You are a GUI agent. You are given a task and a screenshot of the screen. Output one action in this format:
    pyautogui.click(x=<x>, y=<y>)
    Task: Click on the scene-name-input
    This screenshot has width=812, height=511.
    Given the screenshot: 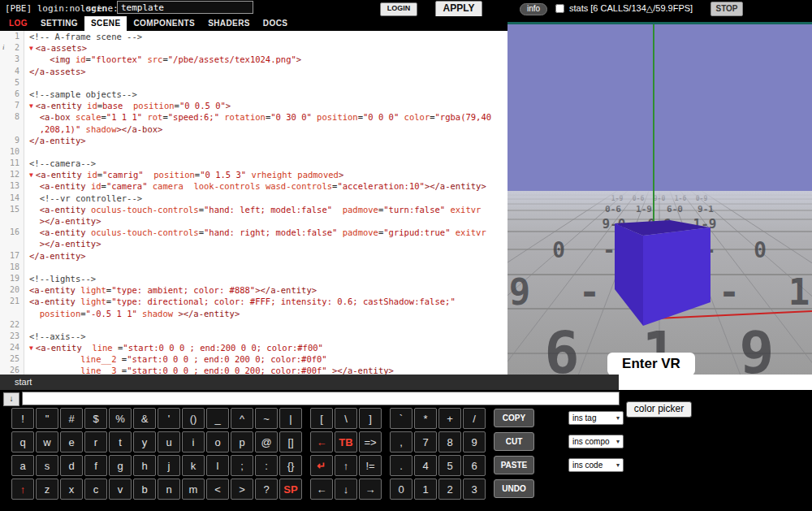 What is the action you would take?
    pyautogui.click(x=185, y=7)
    